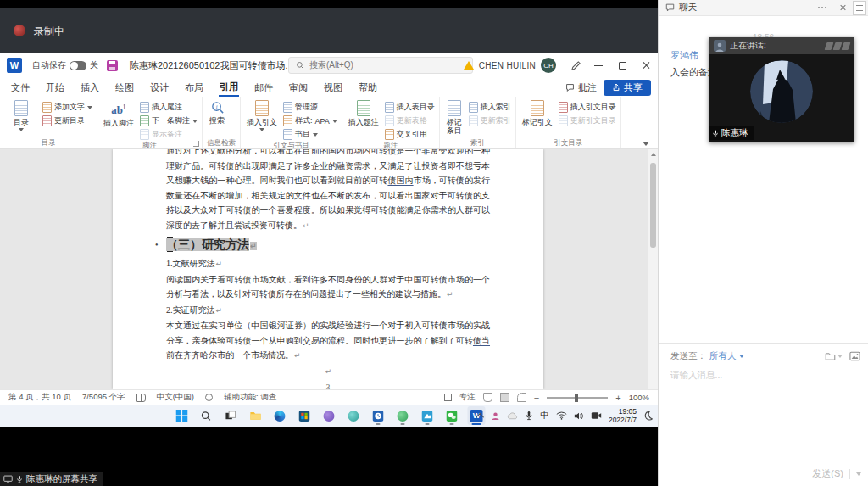 This screenshot has width=868, height=486. I want to click on wifi-icon, so click(561, 416).